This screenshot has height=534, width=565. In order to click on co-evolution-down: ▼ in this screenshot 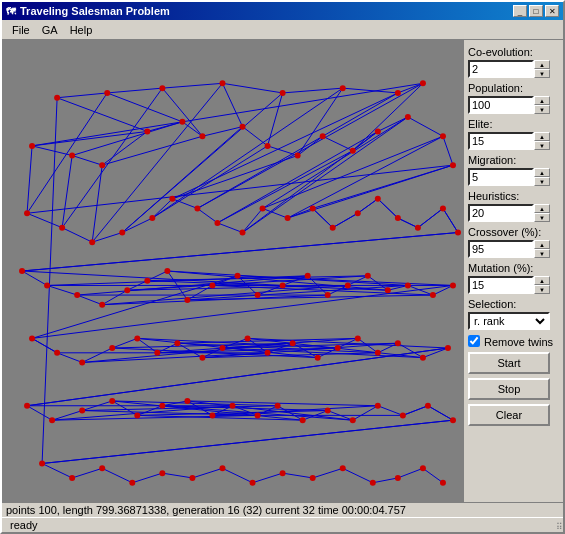, I will do `click(542, 74)`.